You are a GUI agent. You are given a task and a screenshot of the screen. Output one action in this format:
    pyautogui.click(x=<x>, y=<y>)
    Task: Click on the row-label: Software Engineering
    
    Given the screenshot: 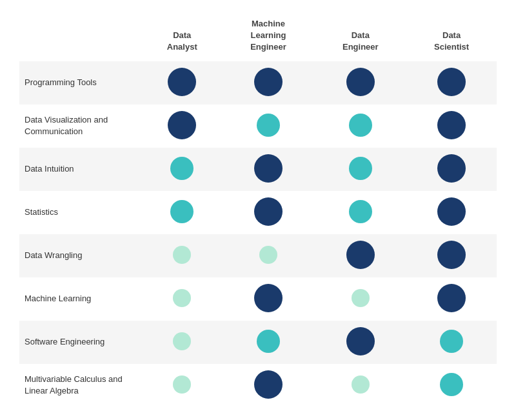 What is the action you would take?
    pyautogui.click(x=81, y=342)
    